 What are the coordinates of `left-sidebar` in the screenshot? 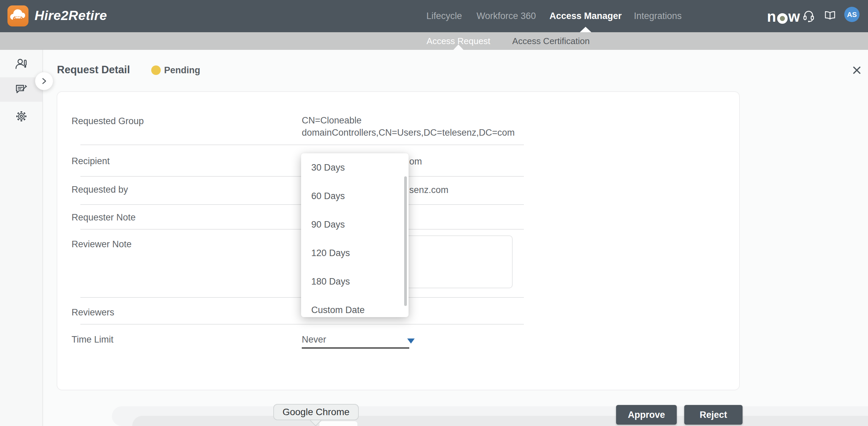 It's located at (22, 238).